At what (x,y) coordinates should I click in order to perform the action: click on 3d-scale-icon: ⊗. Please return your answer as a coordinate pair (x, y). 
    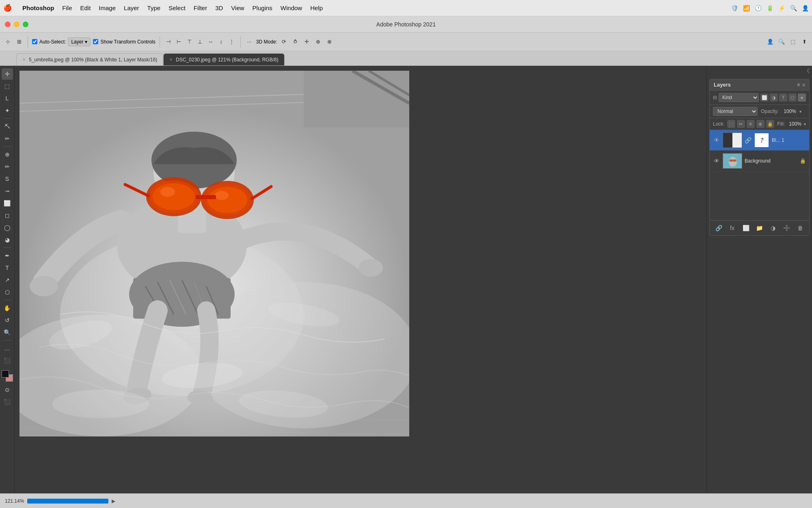
    Looking at the image, I should click on (330, 42).